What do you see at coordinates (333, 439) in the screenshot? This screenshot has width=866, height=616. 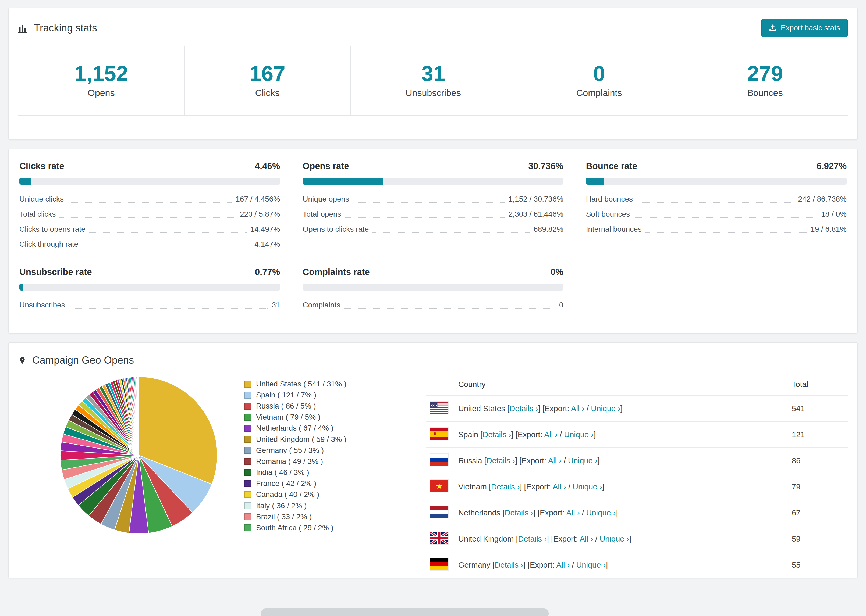 I see `legend-item-united-kingdom: United Kingdom ( 59 / 3% )` at bounding box center [333, 439].